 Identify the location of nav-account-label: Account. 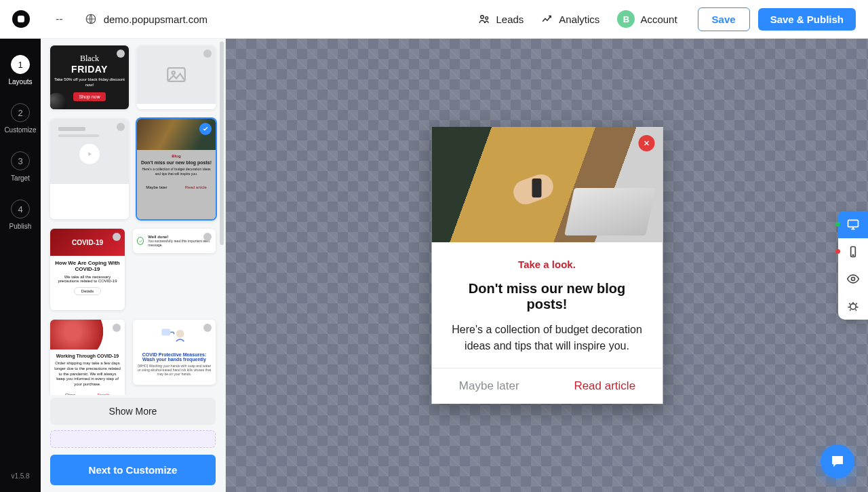
(658, 19).